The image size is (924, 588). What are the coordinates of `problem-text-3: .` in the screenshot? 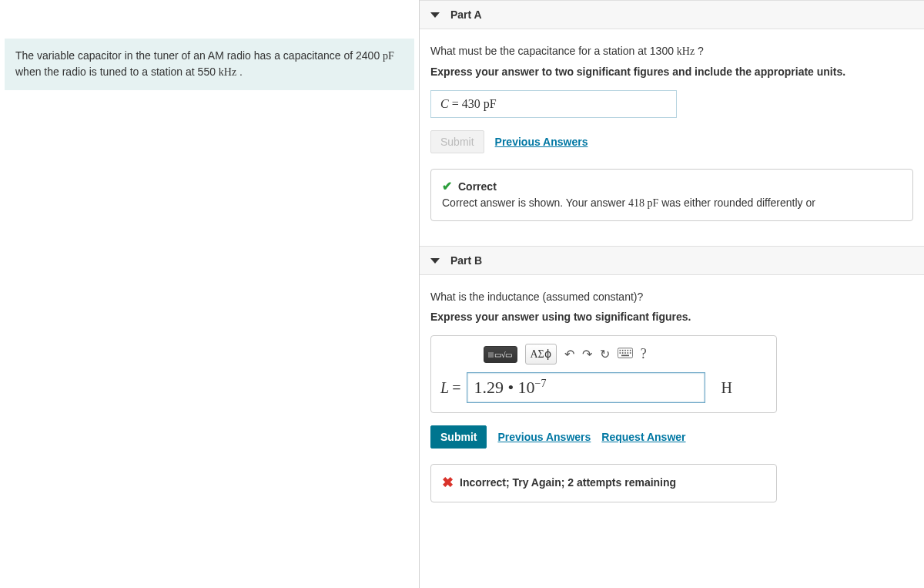 It's located at (239, 72).